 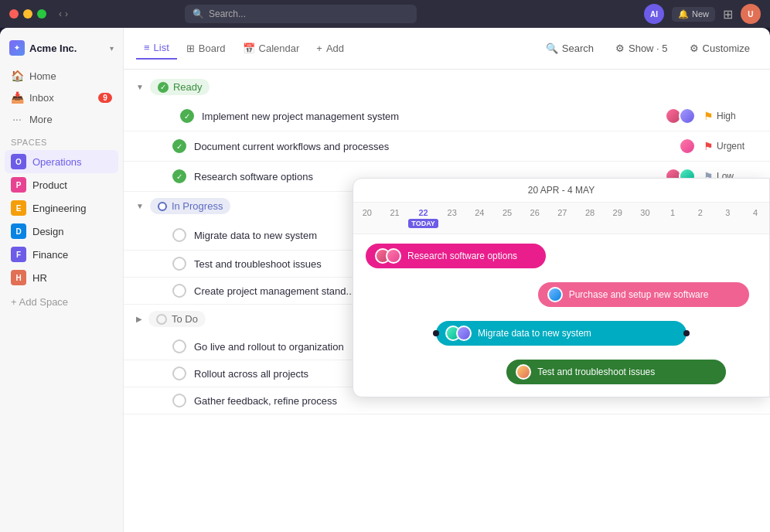 What do you see at coordinates (62, 185) in the screenshot?
I see `sidebar-item-product: P Product` at bounding box center [62, 185].